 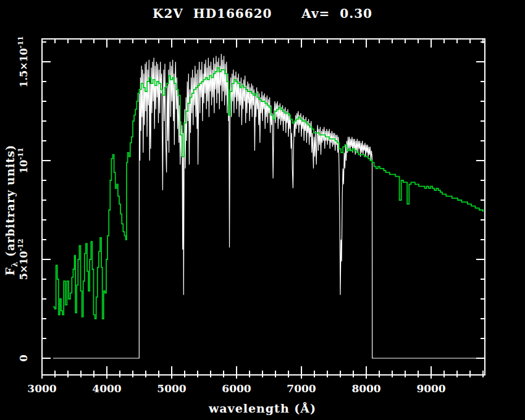 I want to click on y-tick-label: 1.5×10-11, so click(x=23, y=62).